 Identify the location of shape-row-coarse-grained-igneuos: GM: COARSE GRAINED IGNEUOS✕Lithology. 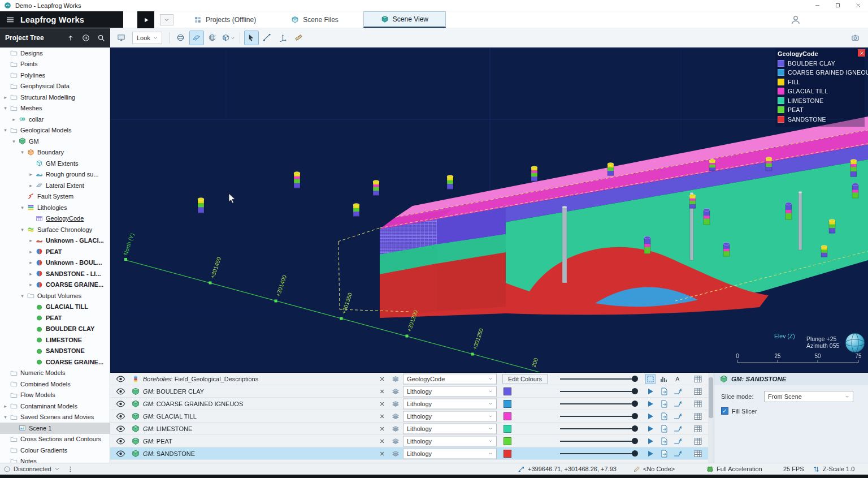
(412, 404).